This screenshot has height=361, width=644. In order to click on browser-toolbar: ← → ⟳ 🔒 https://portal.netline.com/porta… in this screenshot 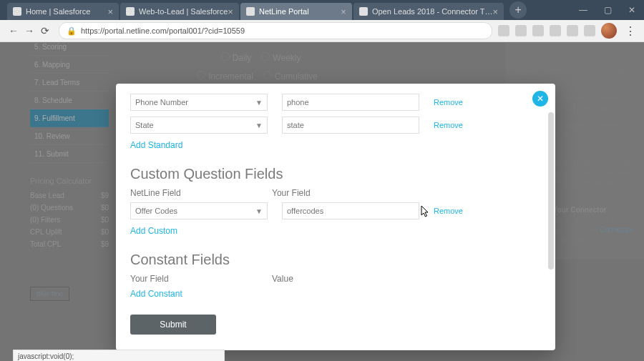, I will do `click(322, 31)`.